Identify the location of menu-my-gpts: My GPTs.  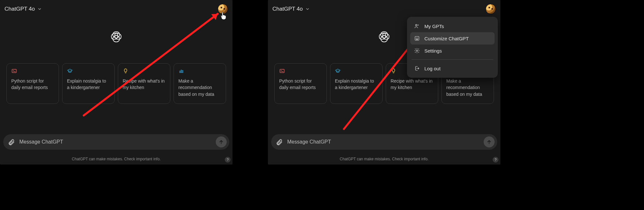
(452, 26).